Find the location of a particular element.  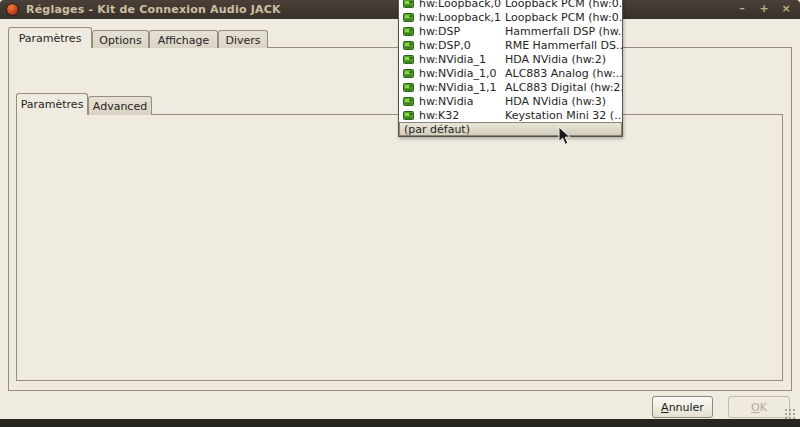

dropdown-list-item: hw:Loopback,1 Loopback PCM (hw:0... is located at coordinates (510, 17).